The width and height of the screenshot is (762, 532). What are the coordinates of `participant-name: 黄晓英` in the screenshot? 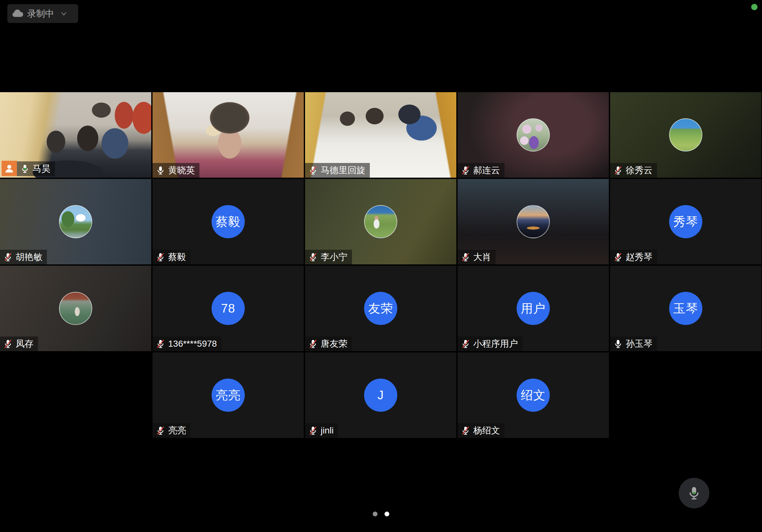 It's located at (182, 170).